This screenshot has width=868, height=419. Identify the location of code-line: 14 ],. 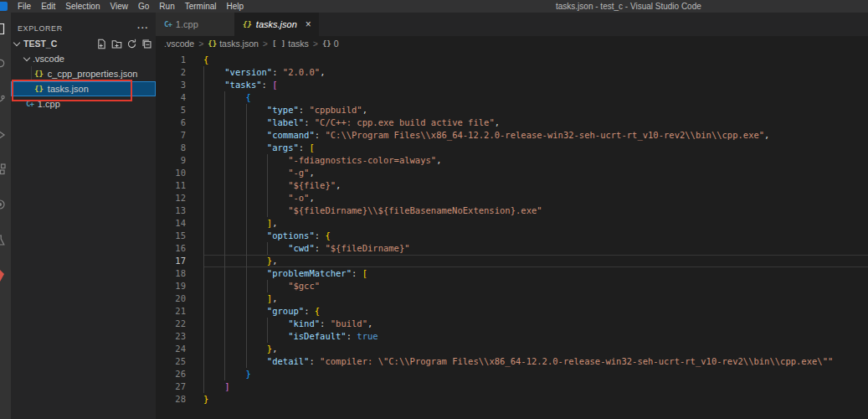
(512, 223).